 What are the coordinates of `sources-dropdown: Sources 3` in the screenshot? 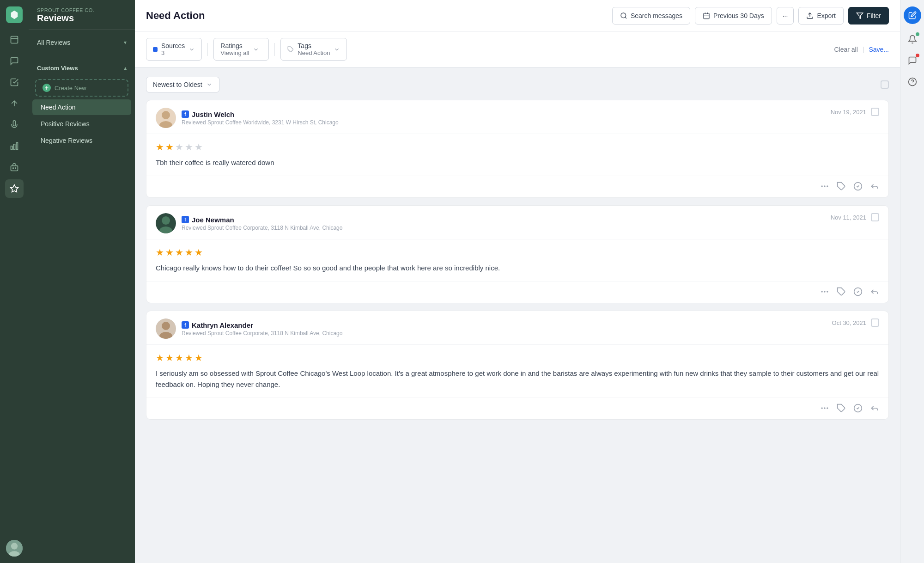 It's located at (174, 49).